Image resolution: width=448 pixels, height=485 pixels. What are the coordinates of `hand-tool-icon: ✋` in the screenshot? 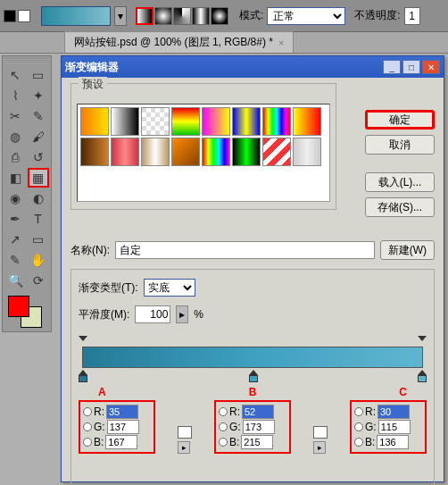 It's located at (38, 260).